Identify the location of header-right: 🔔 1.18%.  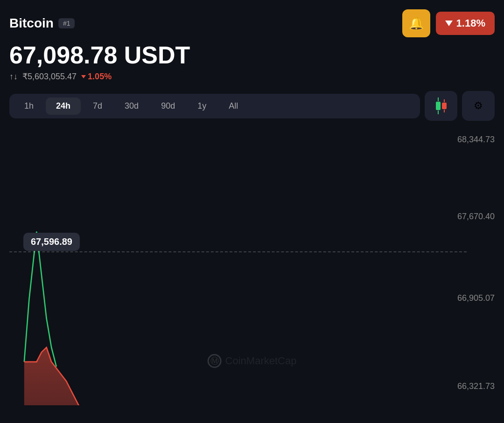
(448, 23).